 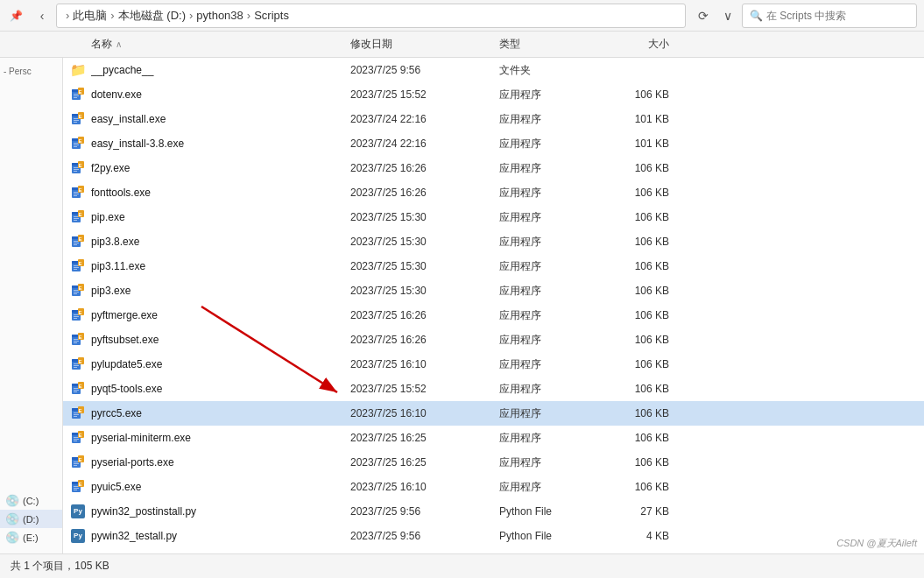 What do you see at coordinates (221, 438) in the screenshot?
I see `file-name: pyserial-miniterm.exe` at bounding box center [221, 438].